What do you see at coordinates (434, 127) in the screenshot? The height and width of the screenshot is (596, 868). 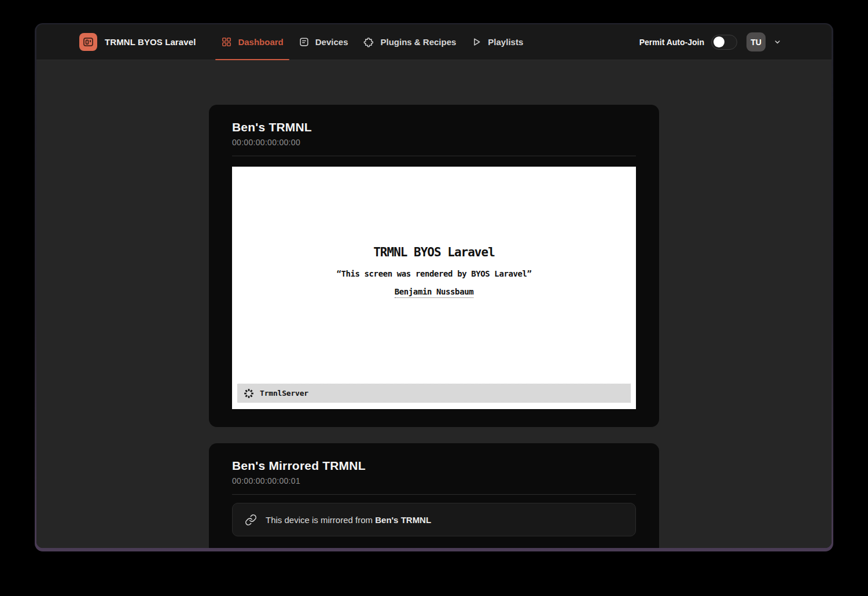 I see `device-name: Ben's TRMNL` at bounding box center [434, 127].